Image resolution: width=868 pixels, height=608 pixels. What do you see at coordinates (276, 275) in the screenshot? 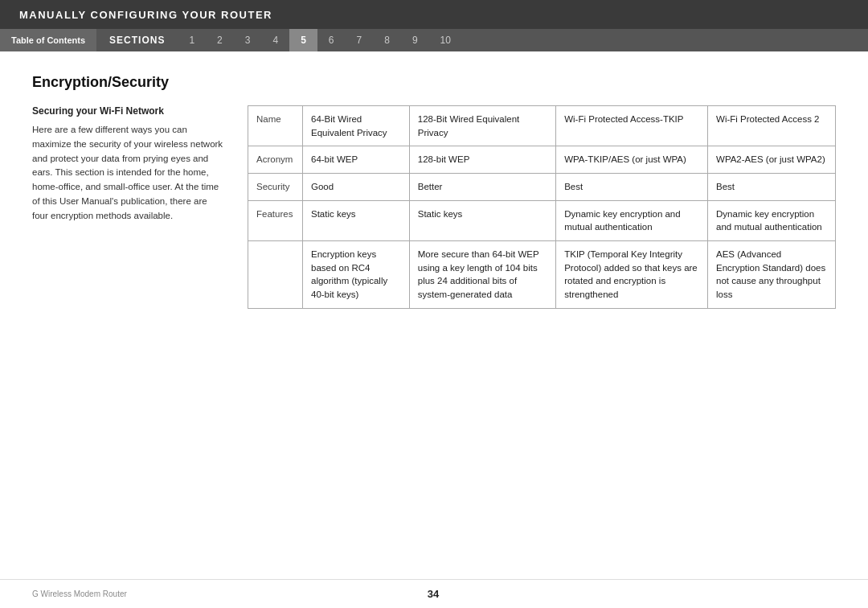
I see `row-label-details` at bounding box center [276, 275].